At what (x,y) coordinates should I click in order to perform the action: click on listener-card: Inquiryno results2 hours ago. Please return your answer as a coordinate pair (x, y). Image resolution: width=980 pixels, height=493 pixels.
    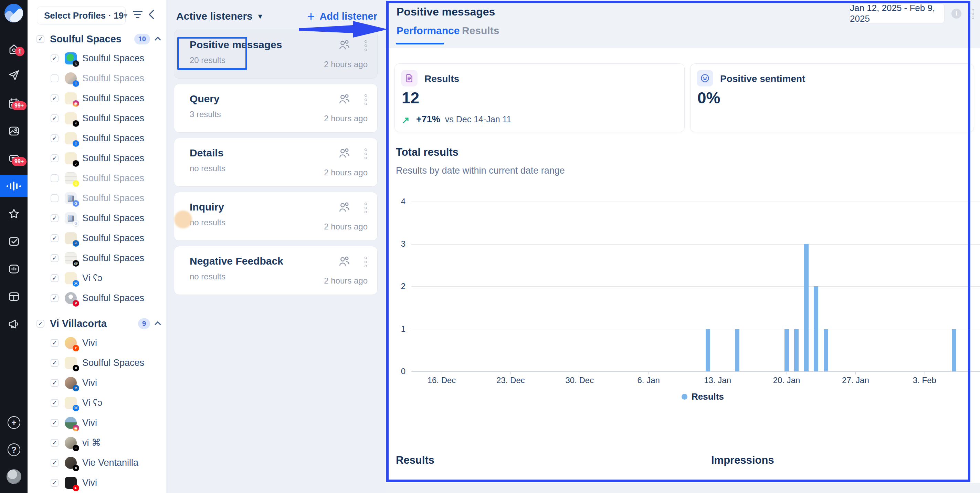
    Looking at the image, I should click on (276, 216).